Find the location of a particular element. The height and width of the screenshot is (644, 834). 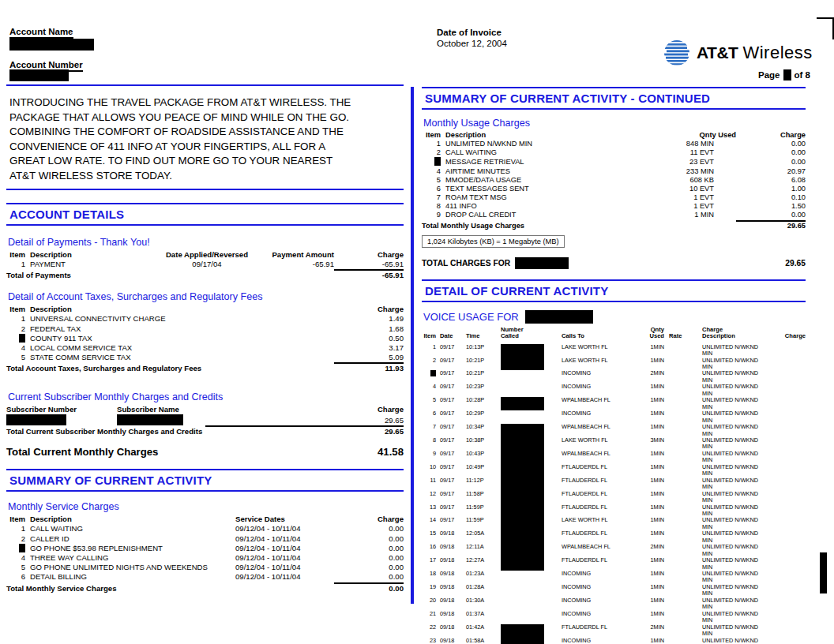

subscriber-title: Current Subscriber Monthly Charges and C… is located at coordinates (205, 397).